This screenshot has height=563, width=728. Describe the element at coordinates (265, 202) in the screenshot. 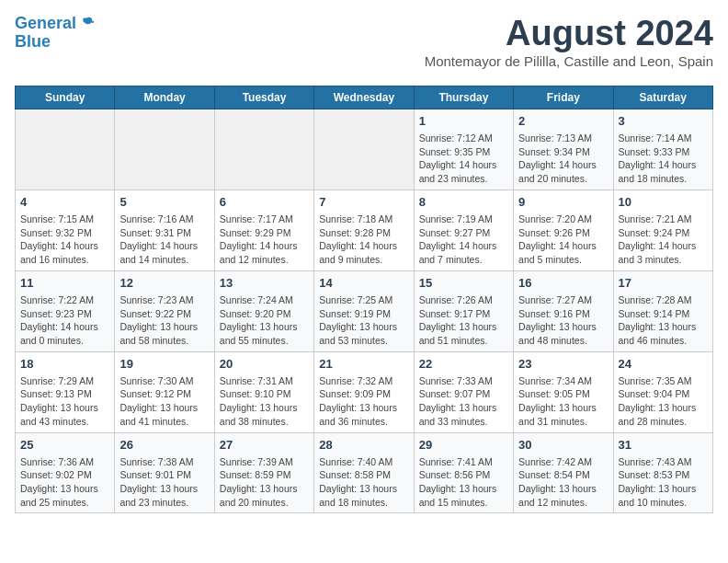

I see `day-number: 6` at that location.